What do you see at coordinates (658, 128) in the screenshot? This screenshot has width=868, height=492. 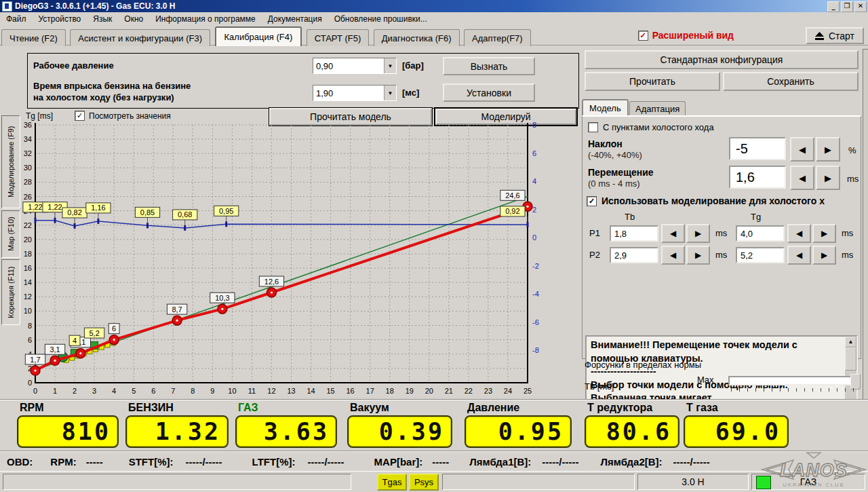 I see `idle-points-label: С пунктами холостого хода` at bounding box center [658, 128].